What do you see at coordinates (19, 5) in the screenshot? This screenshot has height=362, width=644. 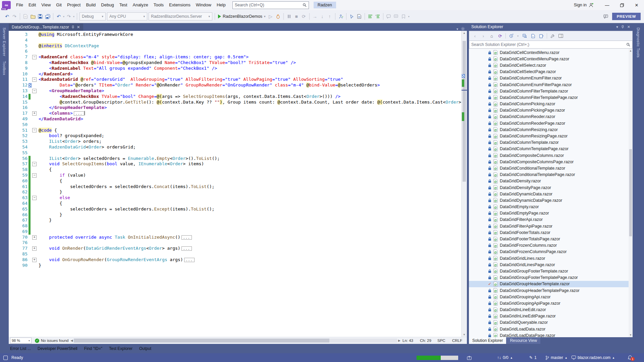 I see `menu-file: File` at bounding box center [19, 5].